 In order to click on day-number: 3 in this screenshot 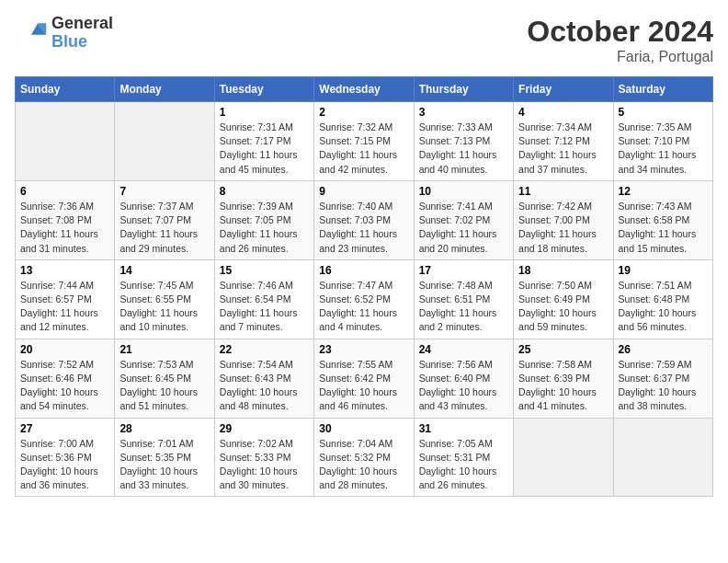, I will do `click(463, 112)`.